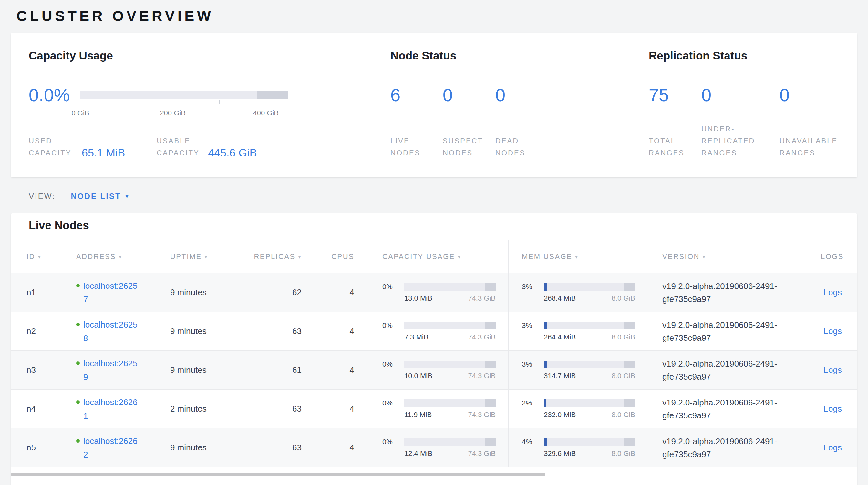 The height and width of the screenshot is (485, 868). What do you see at coordinates (438, 331) in the screenshot?
I see `node-capacity-usage-cell: 0% 7.3 MiB74.3 GiB` at bounding box center [438, 331].